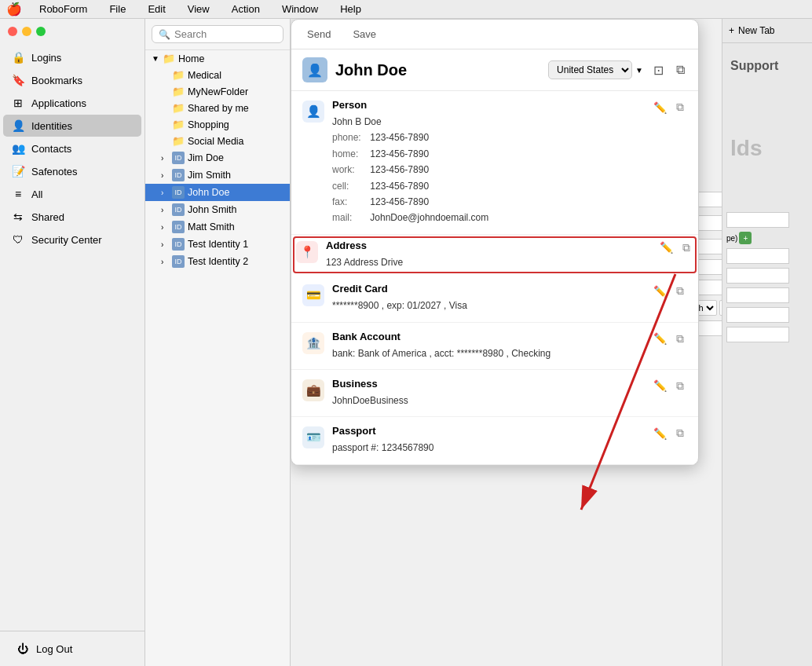 The width and height of the screenshot is (812, 666). What do you see at coordinates (300, 9) in the screenshot?
I see `menubar-window: Window` at bounding box center [300, 9].